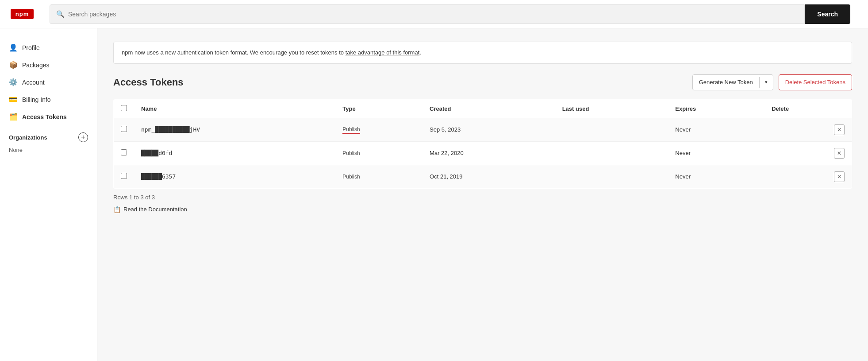 This screenshot has width=868, height=361. What do you see at coordinates (13, 48) in the screenshot?
I see `profile-icon: 👤` at bounding box center [13, 48].